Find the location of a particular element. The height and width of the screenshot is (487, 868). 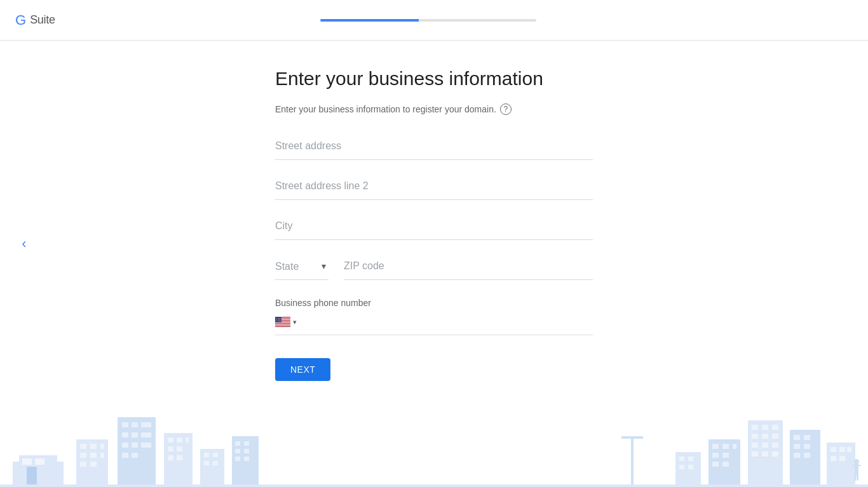

city-group is located at coordinates (434, 229).